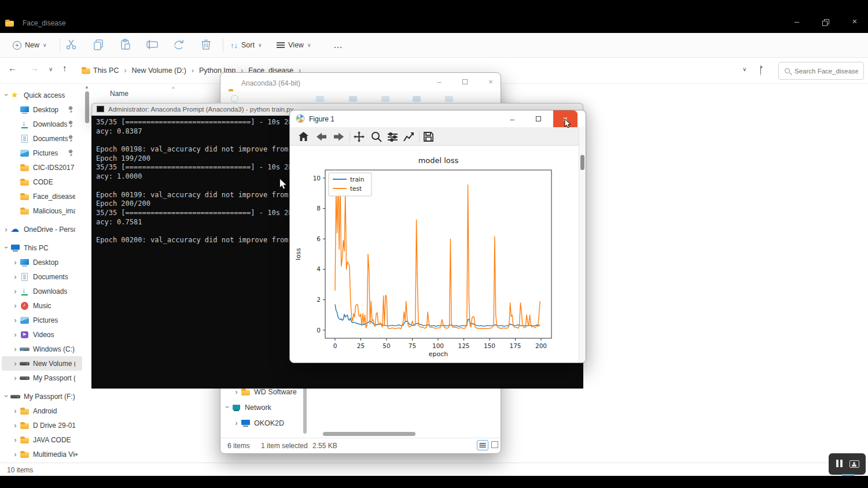 Image resolution: width=868 pixels, height=488 pixels. I want to click on anaconda-vertical-scrollbar, so click(305, 408).